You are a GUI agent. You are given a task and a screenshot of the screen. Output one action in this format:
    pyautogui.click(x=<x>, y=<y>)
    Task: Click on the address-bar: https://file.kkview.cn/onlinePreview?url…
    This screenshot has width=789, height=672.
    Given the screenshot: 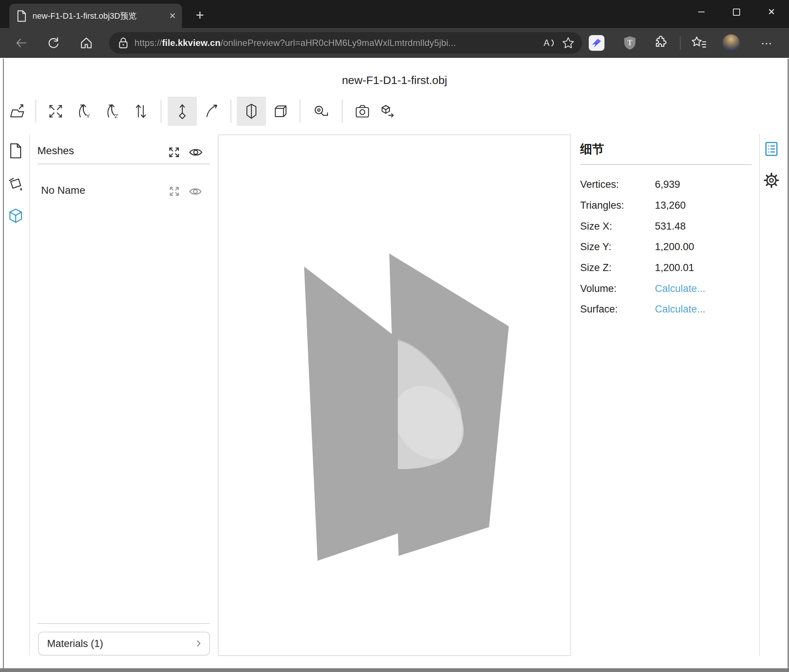 What is the action you would take?
    pyautogui.click(x=345, y=43)
    